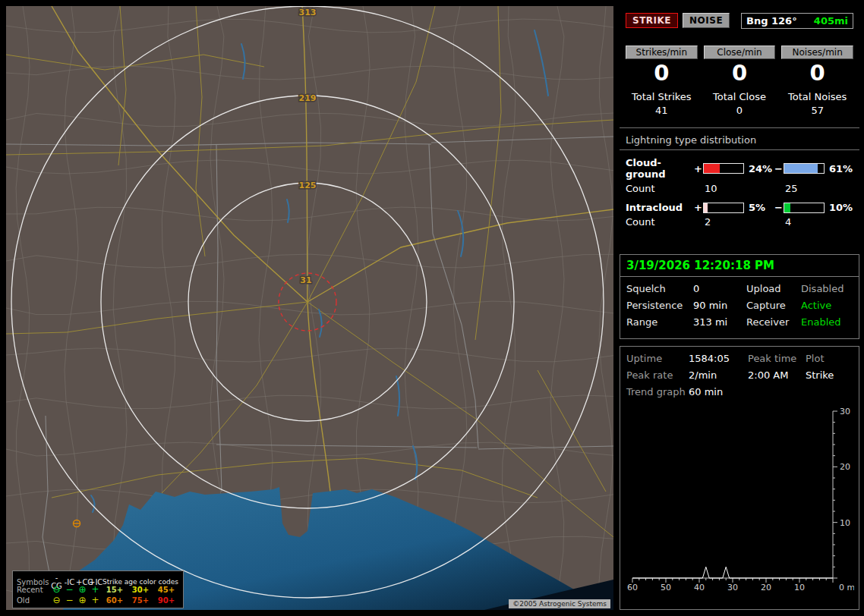 The width and height of the screenshot is (864, 616). Describe the element at coordinates (817, 73) in the screenshot. I see `noises-per-min-value: 0` at that location.